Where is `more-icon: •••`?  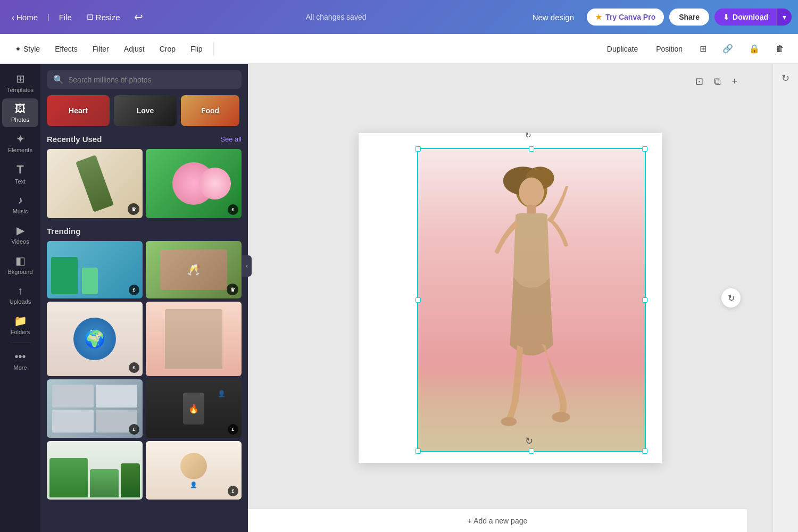
more-icon: ••• is located at coordinates (20, 356).